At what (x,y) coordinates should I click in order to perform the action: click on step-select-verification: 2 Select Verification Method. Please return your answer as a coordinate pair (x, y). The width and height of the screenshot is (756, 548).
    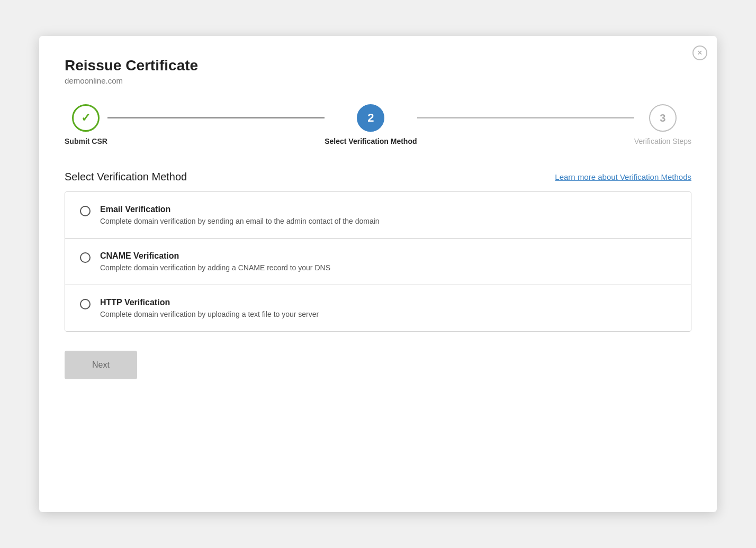
    Looking at the image, I should click on (371, 125).